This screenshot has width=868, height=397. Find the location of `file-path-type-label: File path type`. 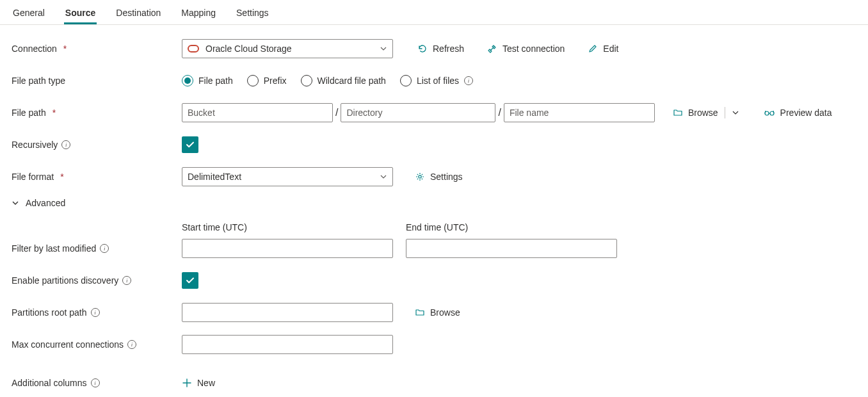

file-path-type-label: File path type is located at coordinates (97, 81).